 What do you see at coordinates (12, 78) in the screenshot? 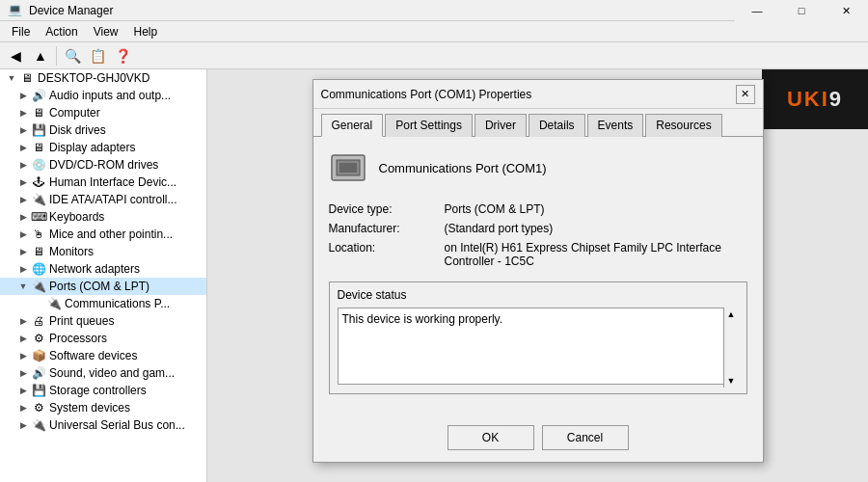
I see `tree-root-expand: ▼` at bounding box center [12, 78].